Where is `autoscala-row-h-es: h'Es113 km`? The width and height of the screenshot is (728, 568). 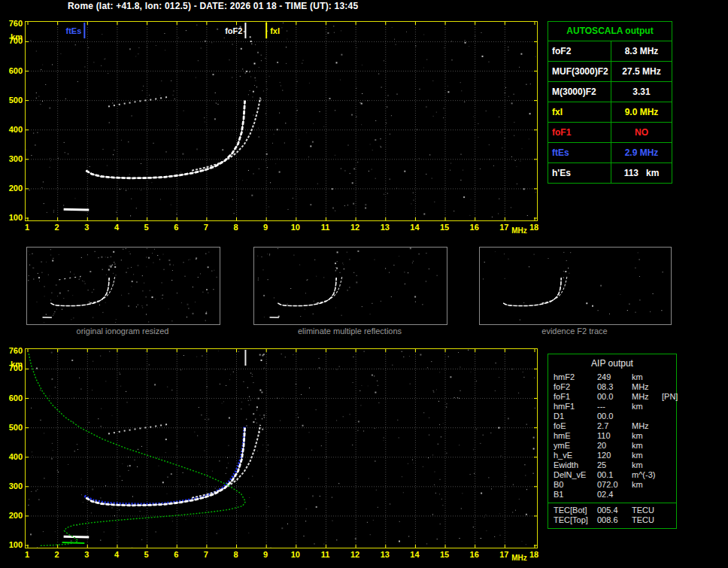 autoscala-row-h-es: h'Es113 km is located at coordinates (610, 173).